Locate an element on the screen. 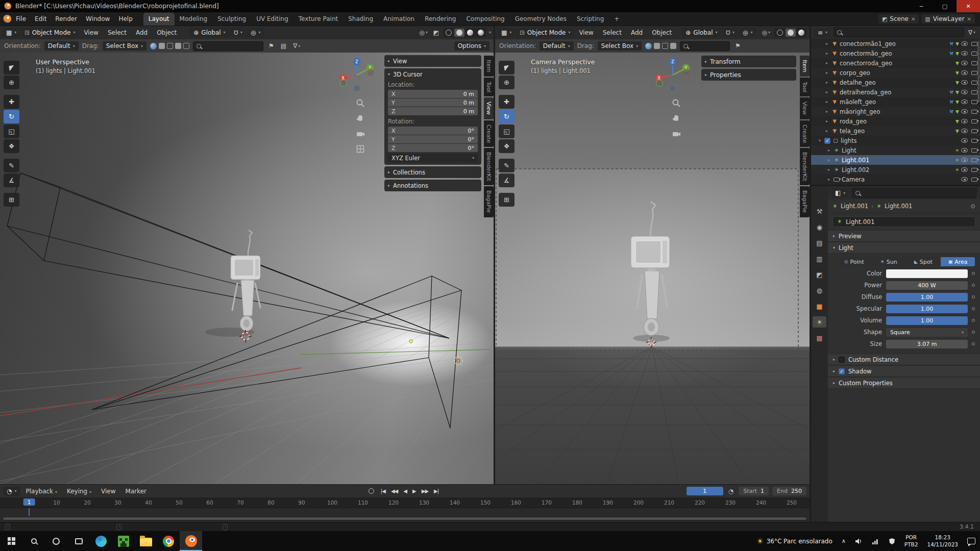 The height and width of the screenshot is (551, 980). tab-item: Item is located at coordinates (804, 66).